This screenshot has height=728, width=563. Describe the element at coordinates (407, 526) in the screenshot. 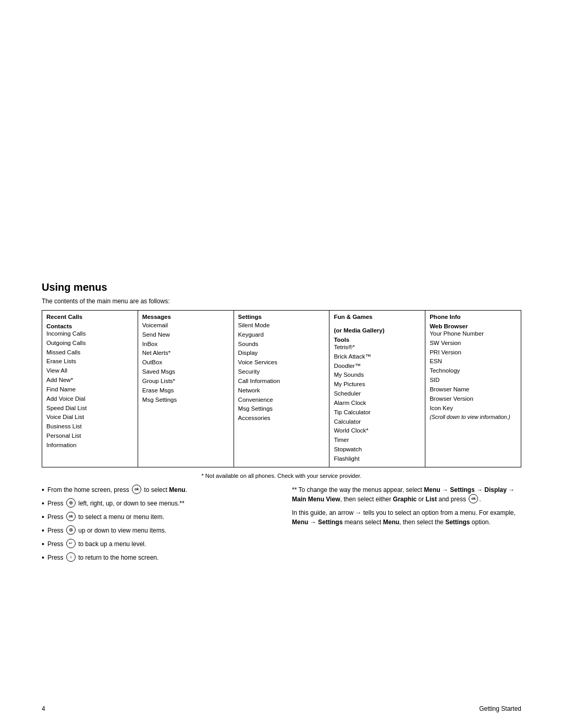

I see `bullet-col-right: ** To change the way the menus appear, s…` at that location.